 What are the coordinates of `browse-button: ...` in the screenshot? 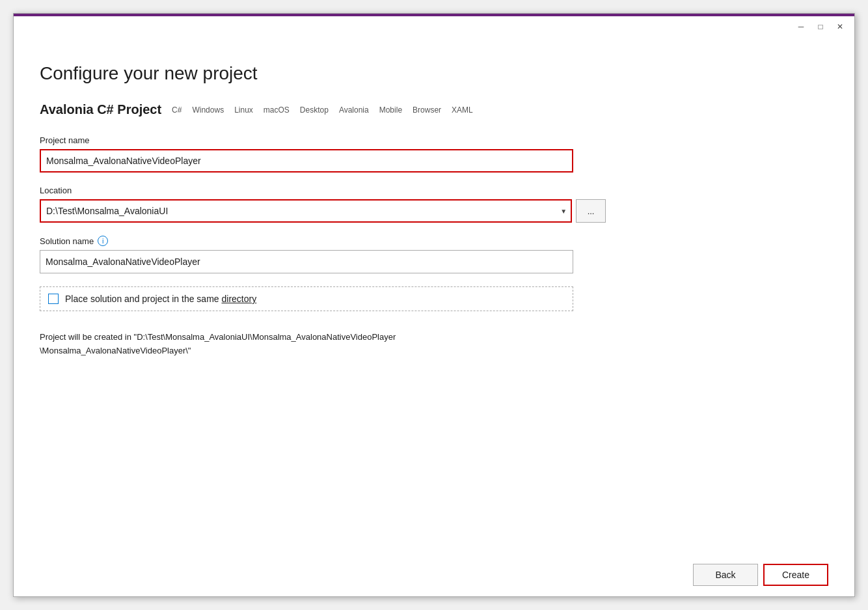 It's located at (591, 211).